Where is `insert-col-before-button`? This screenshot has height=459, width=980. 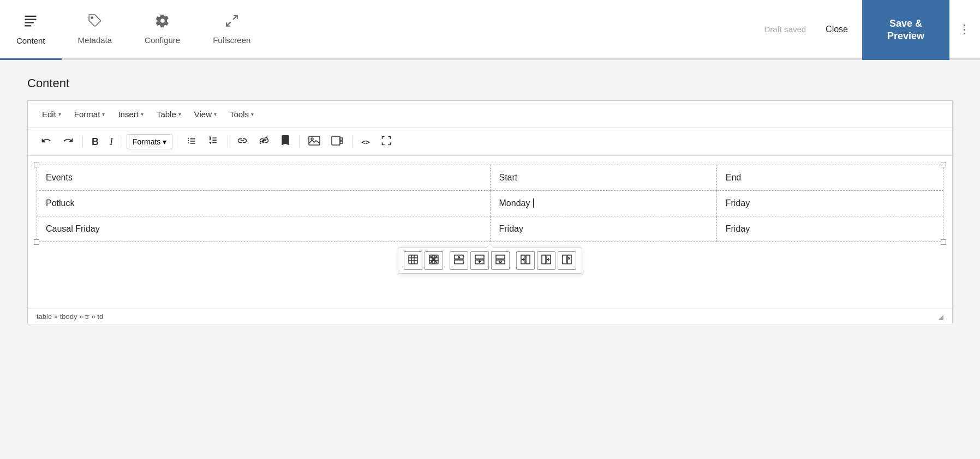
insert-col-before-button is located at coordinates (525, 261).